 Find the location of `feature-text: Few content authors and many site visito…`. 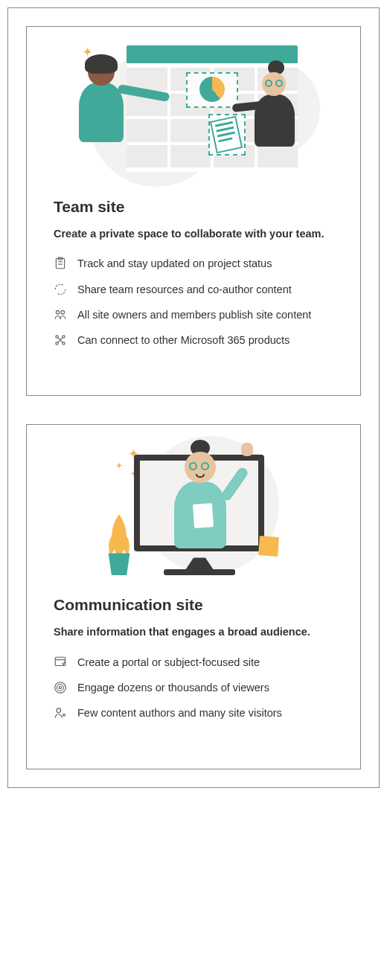

feature-text: Few content authors and many site visito… is located at coordinates (205, 713).